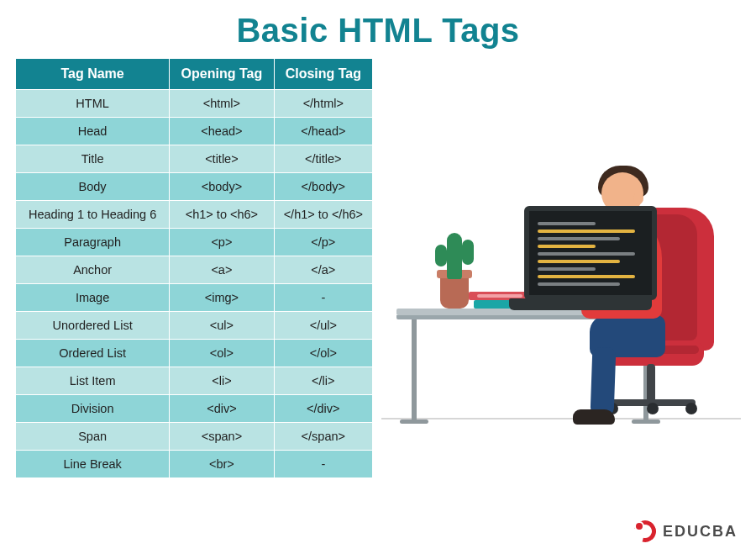  I want to click on cell-opening-tag: <li>, so click(222, 382).